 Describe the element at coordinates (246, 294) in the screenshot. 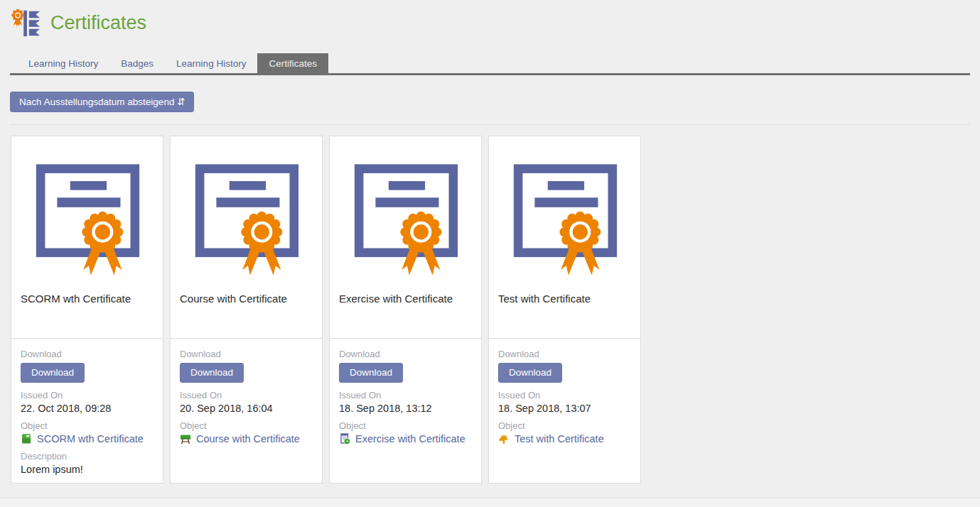

I see `card-title: Course with Certificate` at that location.